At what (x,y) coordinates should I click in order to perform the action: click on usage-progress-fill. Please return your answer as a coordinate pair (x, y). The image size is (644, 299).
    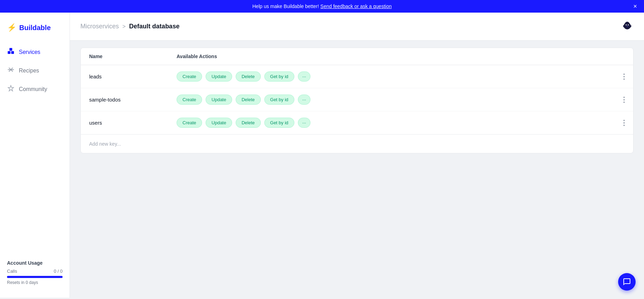
    Looking at the image, I should click on (35, 277).